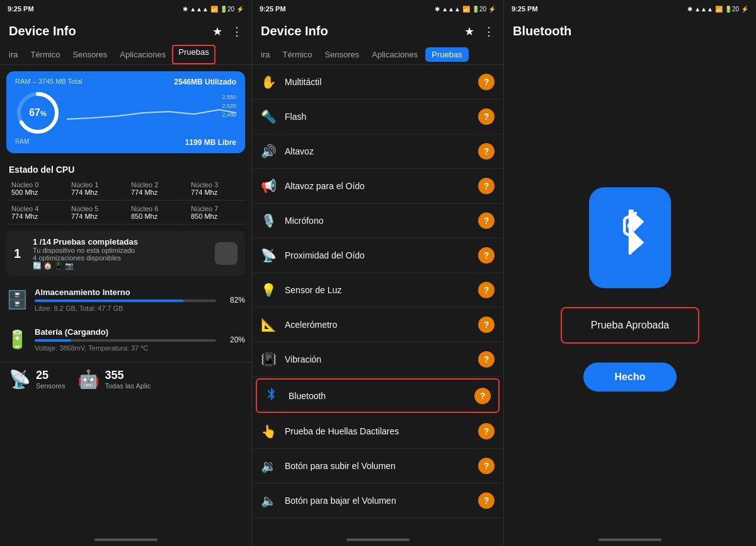 This screenshot has width=756, height=546. Describe the element at coordinates (382, 431) in the screenshot. I see `huellas-name: Prueba de Huellas Dactilares` at that location.